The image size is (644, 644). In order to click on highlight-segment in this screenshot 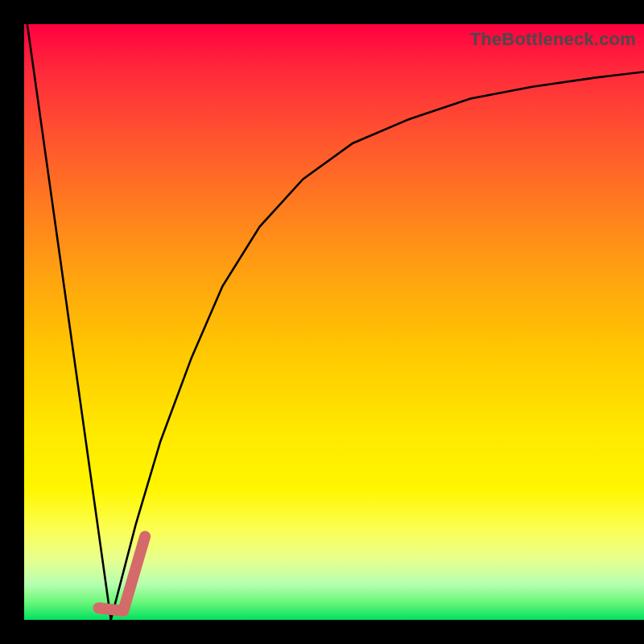, I will do `click(122, 573)`.